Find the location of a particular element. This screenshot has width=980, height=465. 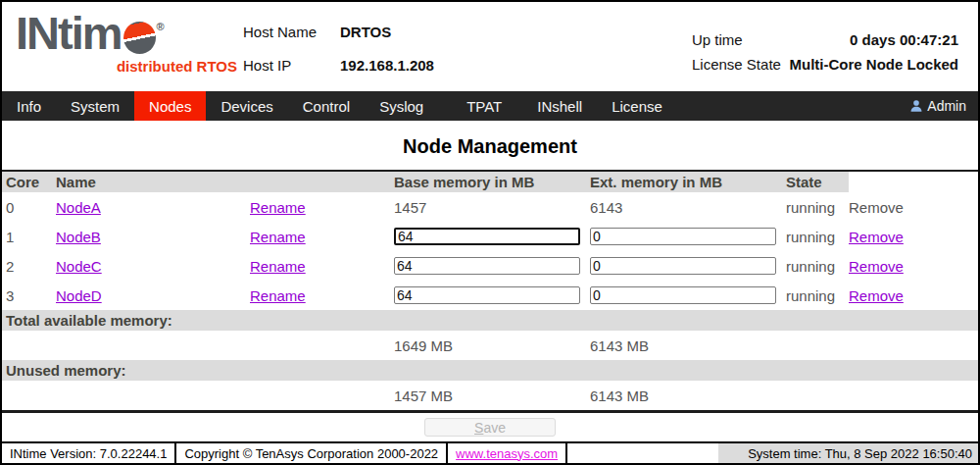

unused-base-value: 1457 MB is located at coordinates (492, 396).